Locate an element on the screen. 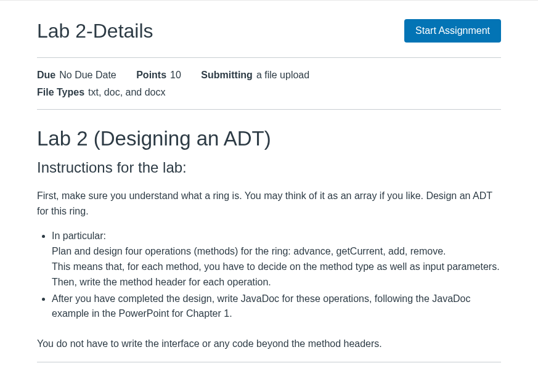 The height and width of the screenshot is (392, 538). meta-points-value: 10 is located at coordinates (176, 75).